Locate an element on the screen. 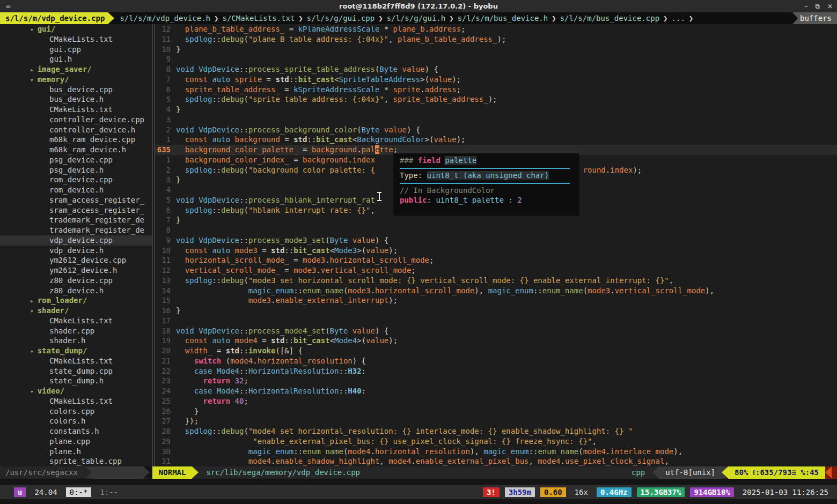 This screenshot has width=837, height=504. code-line: 9void VdpDevice::process_mode3_set(Byte … is located at coordinates (496, 240).